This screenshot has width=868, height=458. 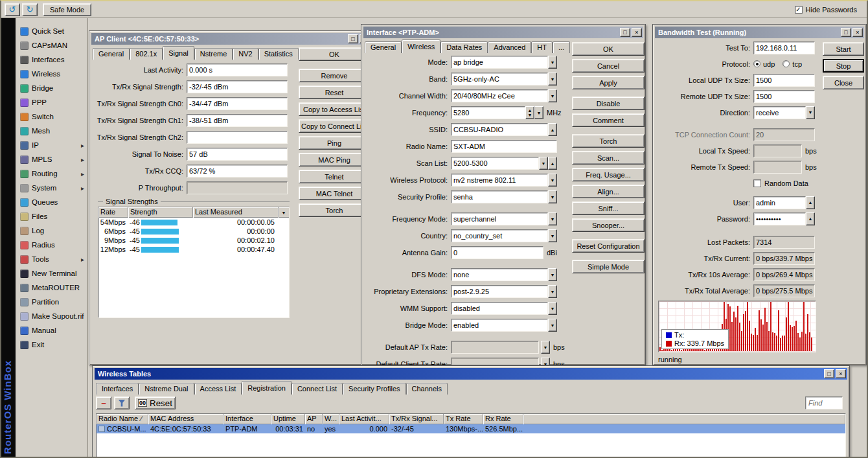 What do you see at coordinates (608, 175) in the screenshot?
I see `interface-freq-usage-button: Freq. Usage...` at bounding box center [608, 175].